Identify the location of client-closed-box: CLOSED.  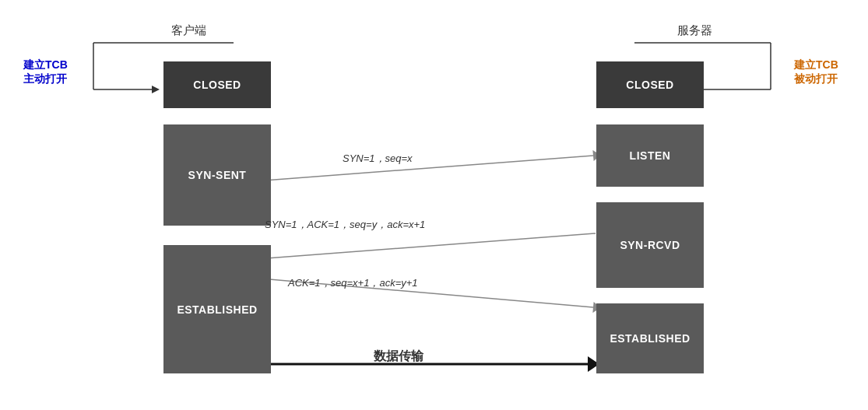
(217, 85).